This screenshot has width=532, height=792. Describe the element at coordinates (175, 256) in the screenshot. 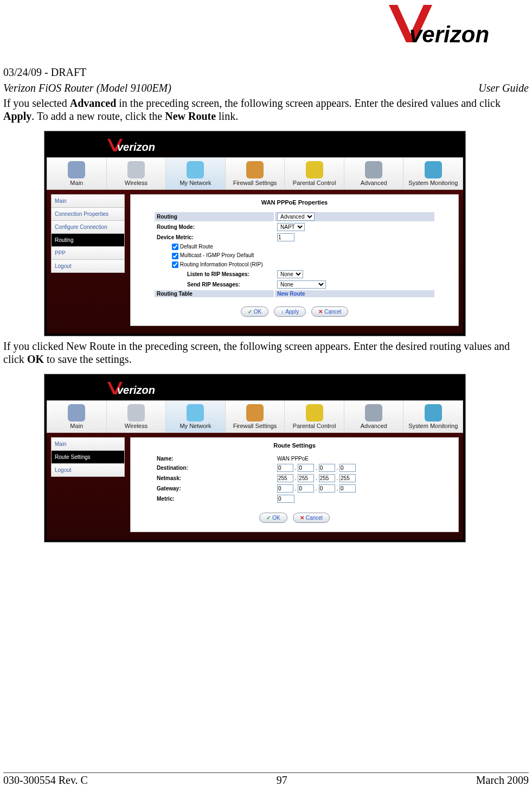

I see `cb-multicast` at that location.